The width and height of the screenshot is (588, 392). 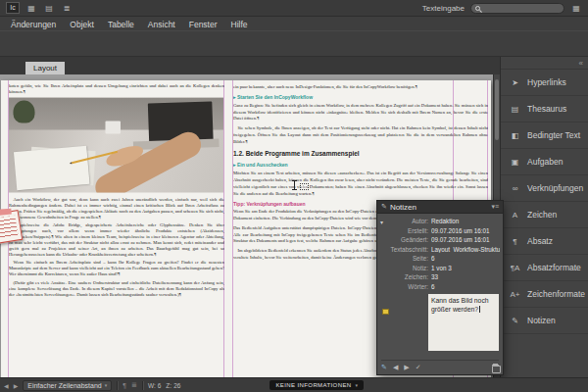 What do you see at coordinates (67, 8) in the screenshot?
I see `lines-tool-icon: ≣` at bounding box center [67, 8].